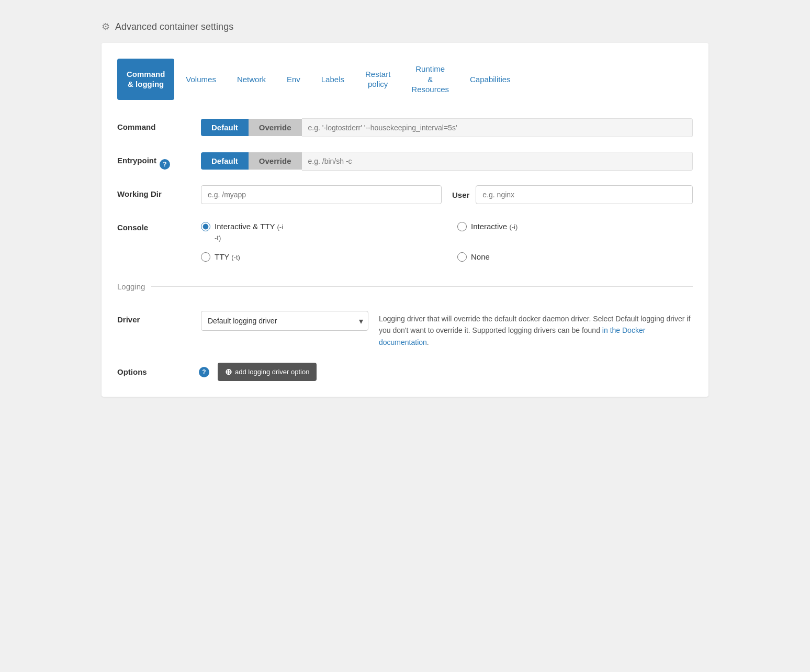 This screenshot has height=672, width=810. Describe the element at coordinates (206, 227) in the screenshot. I see `radio-interactive-tty-input` at that location.